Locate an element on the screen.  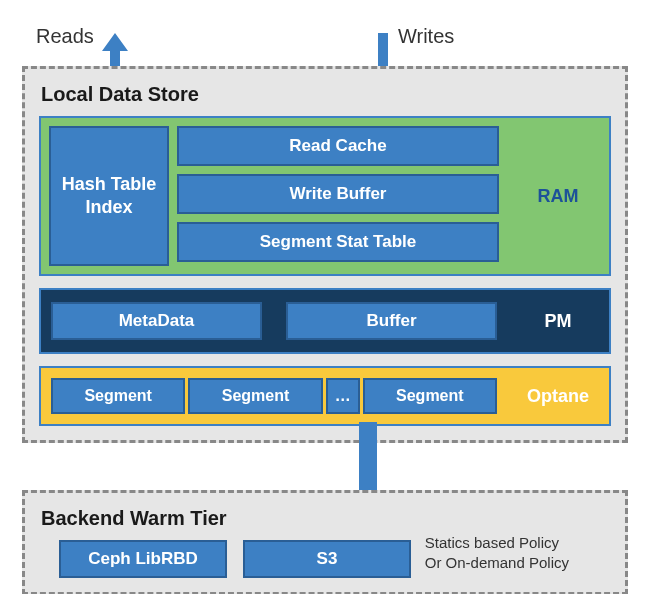
segment-row: Segment Segment … Segment is located at coordinates (274, 396).